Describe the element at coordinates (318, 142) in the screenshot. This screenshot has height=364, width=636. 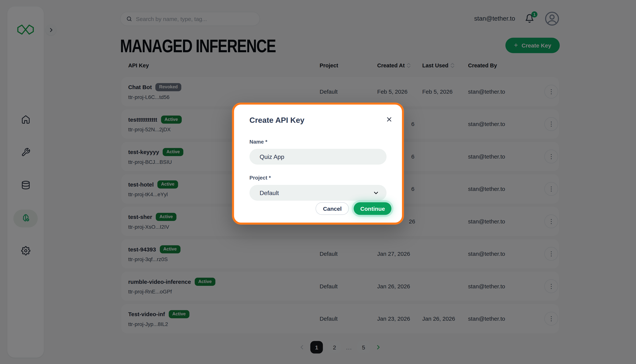
I see `name-field-label: Name *` at that location.